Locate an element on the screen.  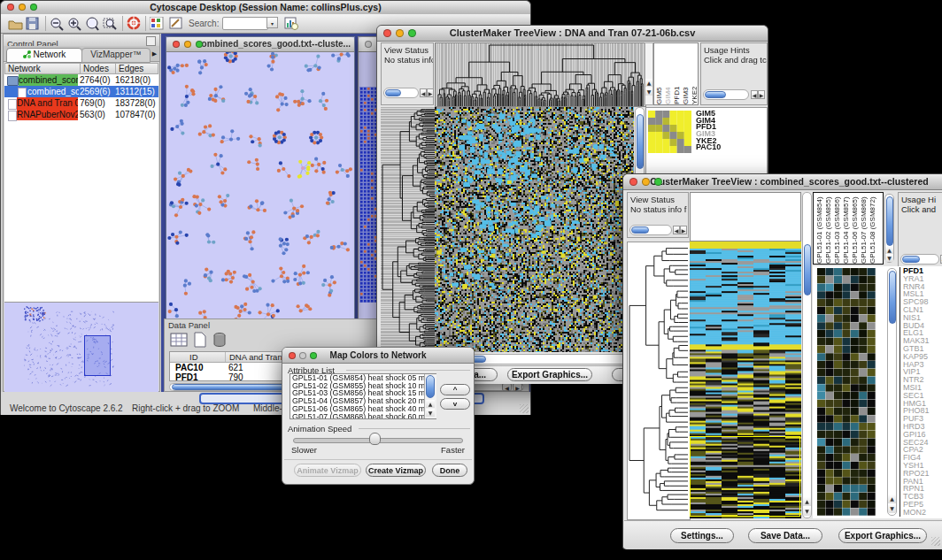
attribute-item: GPL51-07 (GSM868) heat shock 60 min is located at coordinates (363, 416).